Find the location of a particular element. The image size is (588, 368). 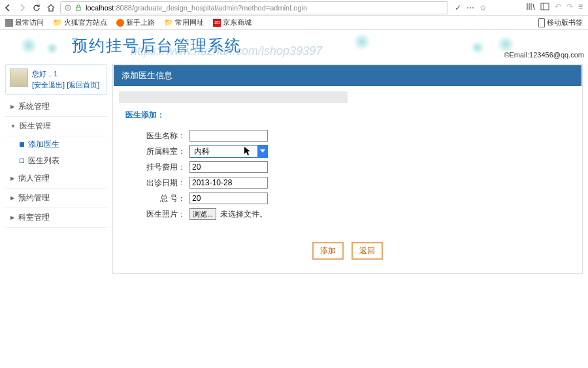

section-label: 医生添加： is located at coordinates (348, 115).